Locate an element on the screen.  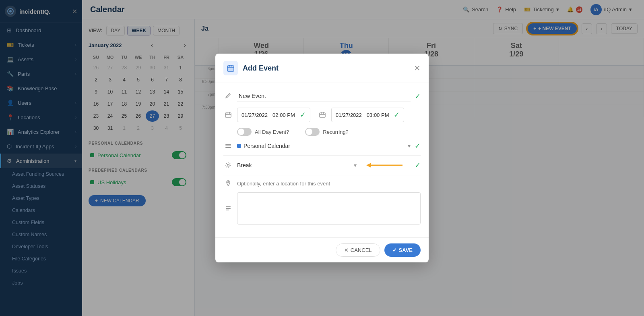
location-pin-icon is located at coordinates (228, 183).